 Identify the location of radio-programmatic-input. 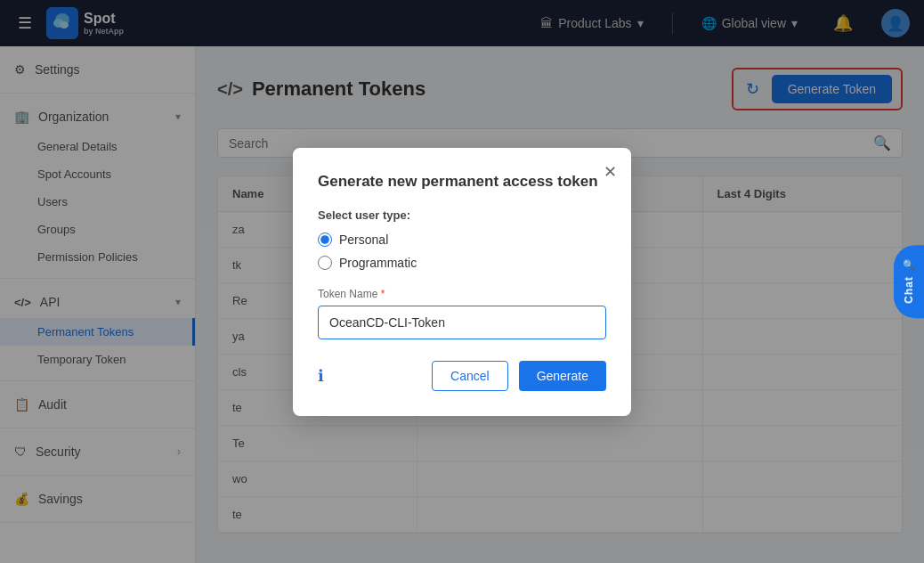
(325, 263).